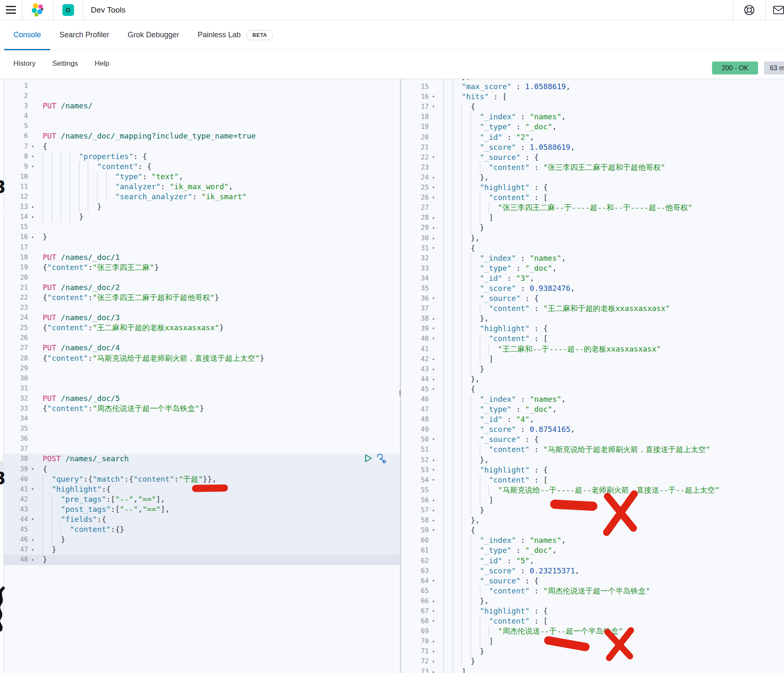 Image resolution: width=784 pixels, height=673 pixels. I want to click on code-line: 39▾{, so click(202, 469).